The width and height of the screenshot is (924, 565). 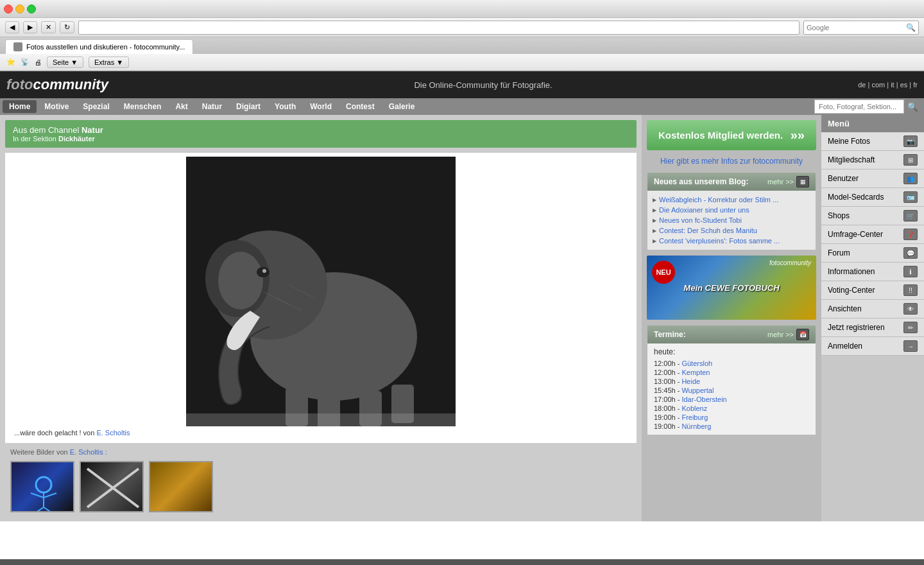 I want to click on join-arrow-icon: »», so click(x=798, y=135).